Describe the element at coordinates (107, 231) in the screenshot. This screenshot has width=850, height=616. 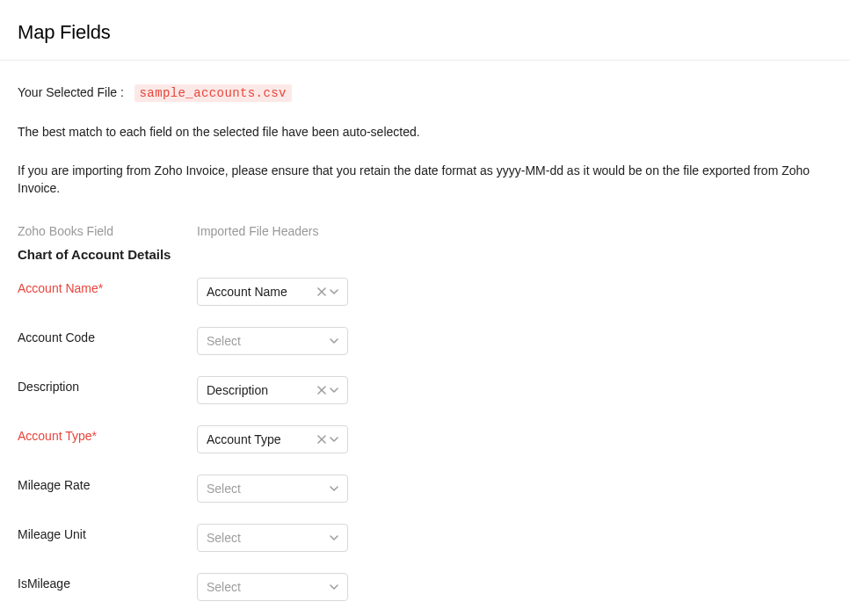
I see `column-header-zoho-field: Zoho Books Field` at that location.